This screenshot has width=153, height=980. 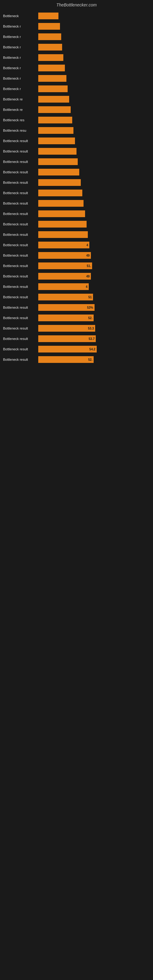 I want to click on bar-wrapper: 53%, so click(x=94, y=307).